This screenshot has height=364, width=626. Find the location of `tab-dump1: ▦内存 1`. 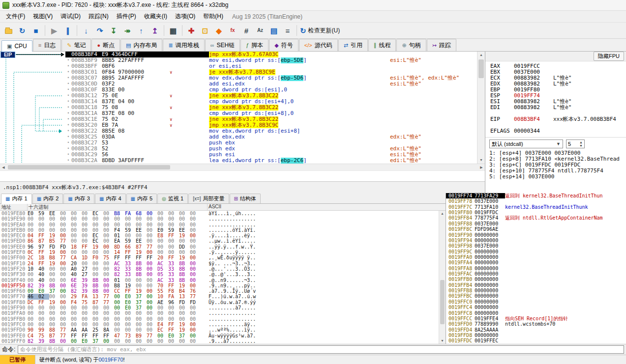

tab-dump1: ▦内存 1 is located at coordinates (17, 198).